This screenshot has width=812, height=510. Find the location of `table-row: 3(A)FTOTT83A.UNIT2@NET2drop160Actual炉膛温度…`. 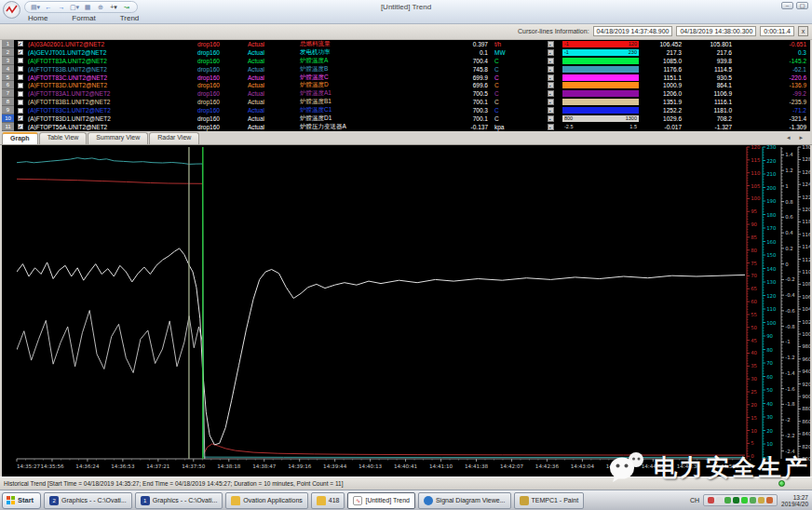

table-row: 3(A)FTOTT83A.UNIT2@NET2drop160Actual炉膛温度… is located at coordinates (406, 61).